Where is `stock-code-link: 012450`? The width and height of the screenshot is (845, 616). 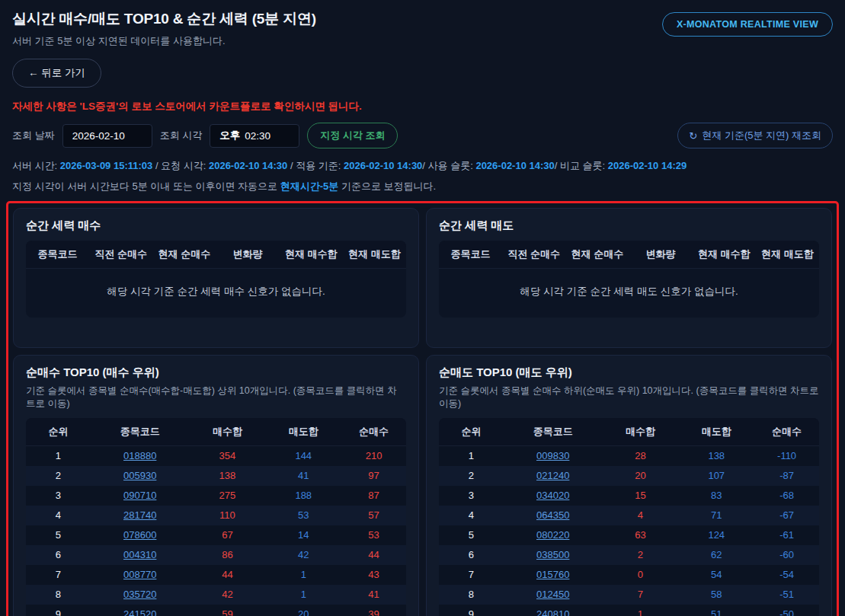
stock-code-link: 012450 is located at coordinates (553, 594).